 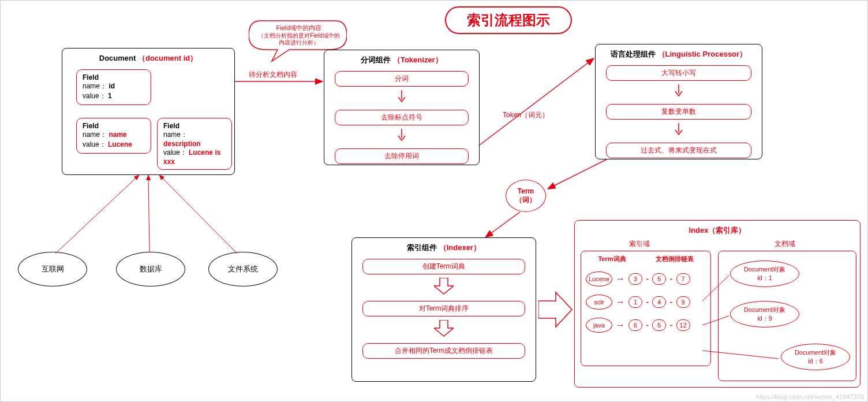 What do you see at coordinates (679, 53) in the screenshot?
I see `linguistic-title: 语言处理组件 （Linguistic Processor）` at bounding box center [679, 53].